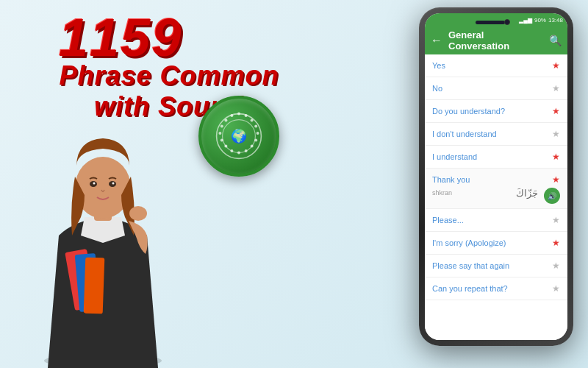 The width and height of the screenshot is (588, 368). Describe the element at coordinates (492, 243) in the screenshot. I see `phrase-text: I'm sorry (Apologize)` at that location.